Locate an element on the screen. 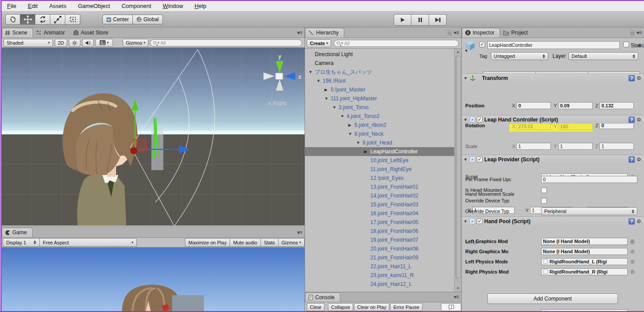  hierarchy-item: 13.joint_FrontHair01 is located at coordinates (380, 187).